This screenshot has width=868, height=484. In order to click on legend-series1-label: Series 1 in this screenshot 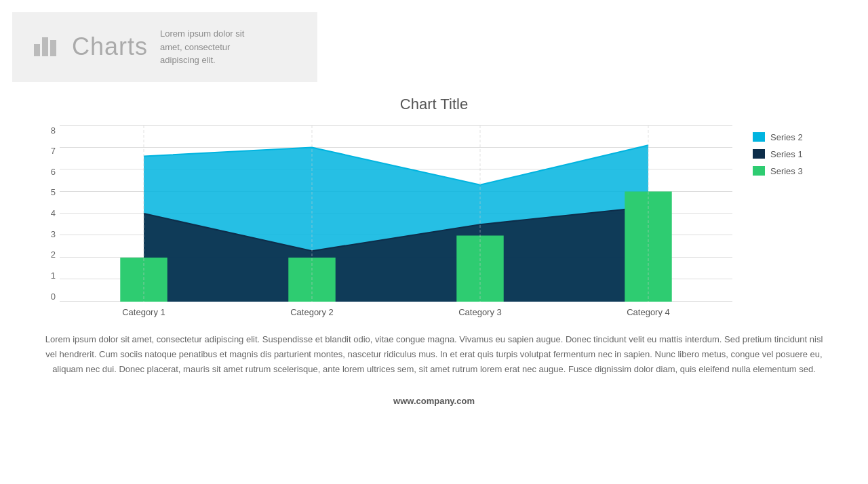, I will do `click(787, 155)`.